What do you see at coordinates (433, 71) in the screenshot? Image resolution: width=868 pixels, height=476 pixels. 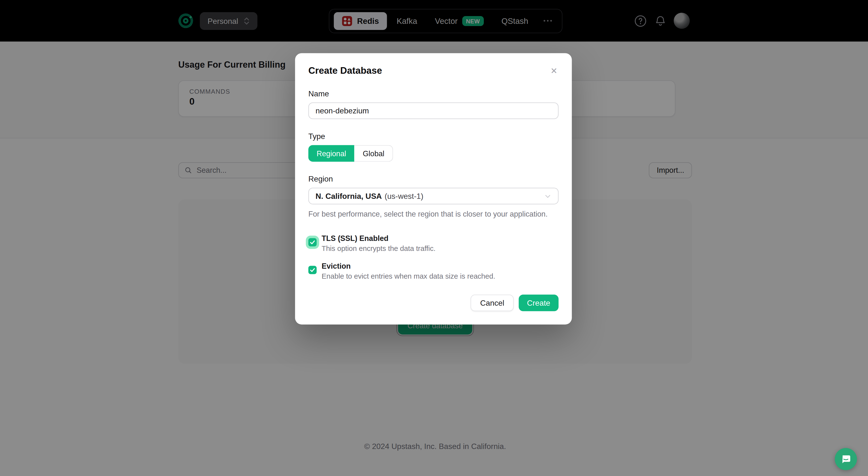 I see `modal-header: Create Database ✕` at bounding box center [433, 71].